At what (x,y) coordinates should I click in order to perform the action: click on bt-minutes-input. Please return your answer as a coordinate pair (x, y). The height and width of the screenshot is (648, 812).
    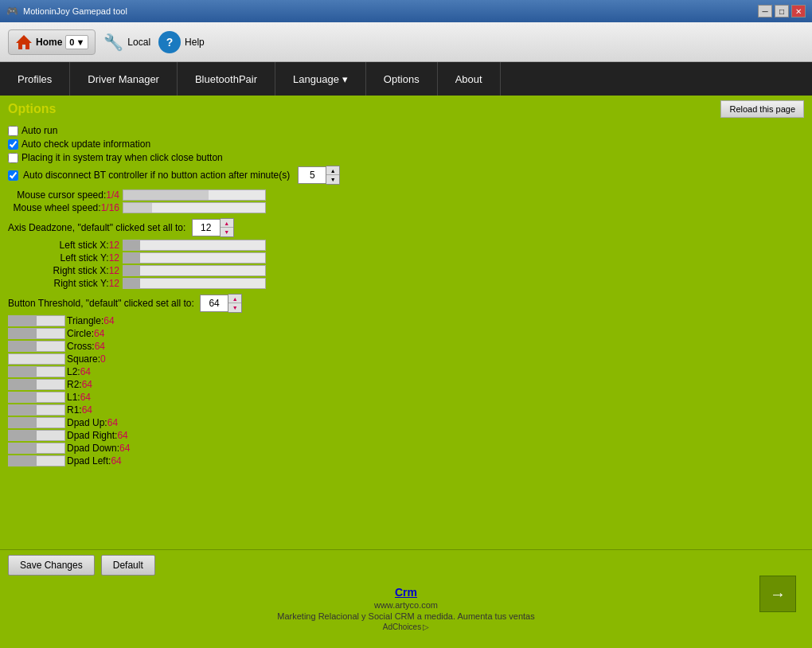
    Looking at the image, I should click on (312, 175).